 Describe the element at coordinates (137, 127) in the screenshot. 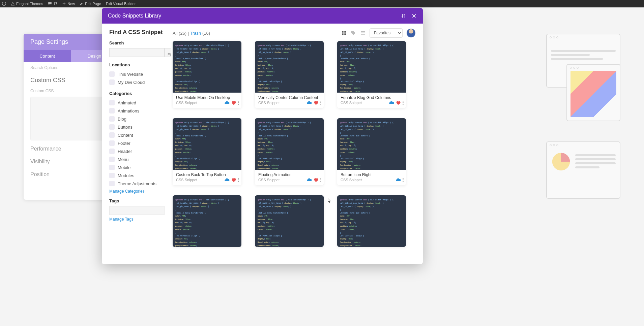

I see `category-item: Buttons` at that location.